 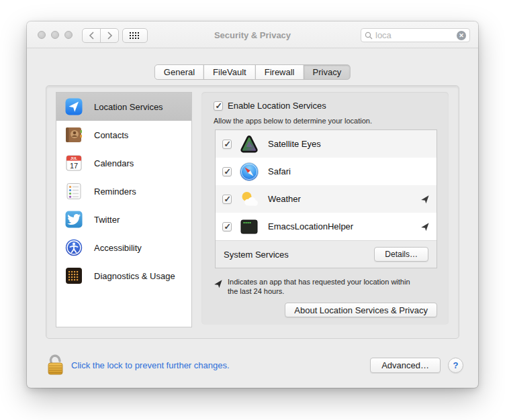 What do you see at coordinates (312, 286) in the screenshot?
I see `recent-location-footnote: Indicates an app that has requested your…` at bounding box center [312, 286].